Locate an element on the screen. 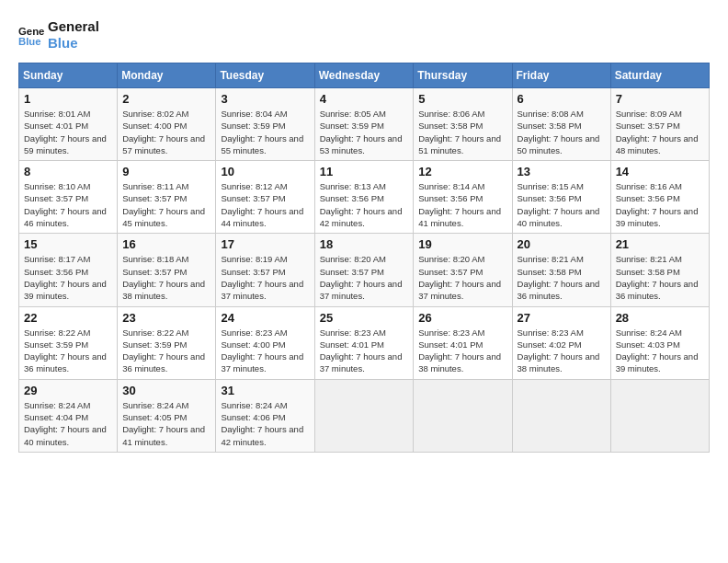 This screenshot has width=728, height=563. day-number: 11 is located at coordinates (364, 171).